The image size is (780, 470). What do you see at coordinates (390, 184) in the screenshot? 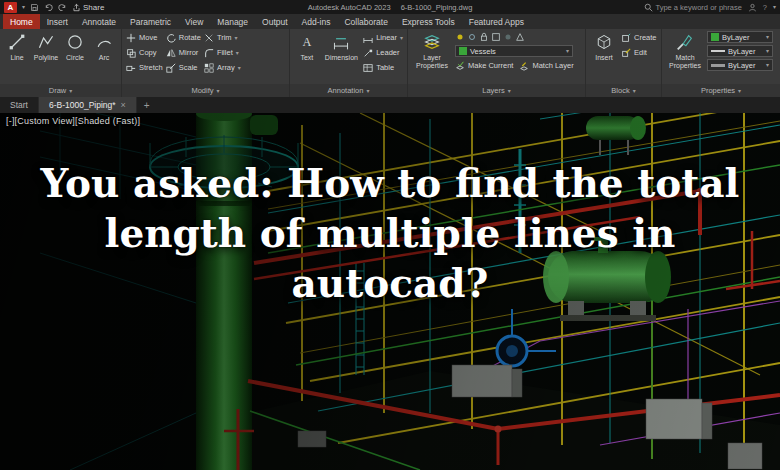
I see `headline-line-1: You asked: How to find the total` at bounding box center [390, 184].